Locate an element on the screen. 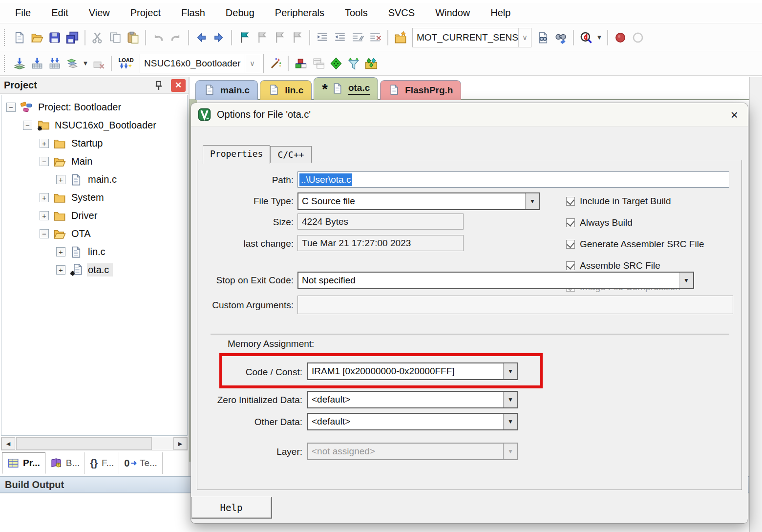 The width and height of the screenshot is (762, 532). assemble-src-file-checkbox is located at coordinates (571, 266).